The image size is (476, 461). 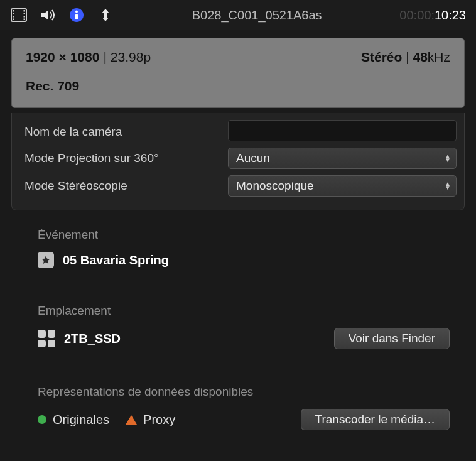 I want to click on header-location: Emplacement, so click(x=244, y=311).